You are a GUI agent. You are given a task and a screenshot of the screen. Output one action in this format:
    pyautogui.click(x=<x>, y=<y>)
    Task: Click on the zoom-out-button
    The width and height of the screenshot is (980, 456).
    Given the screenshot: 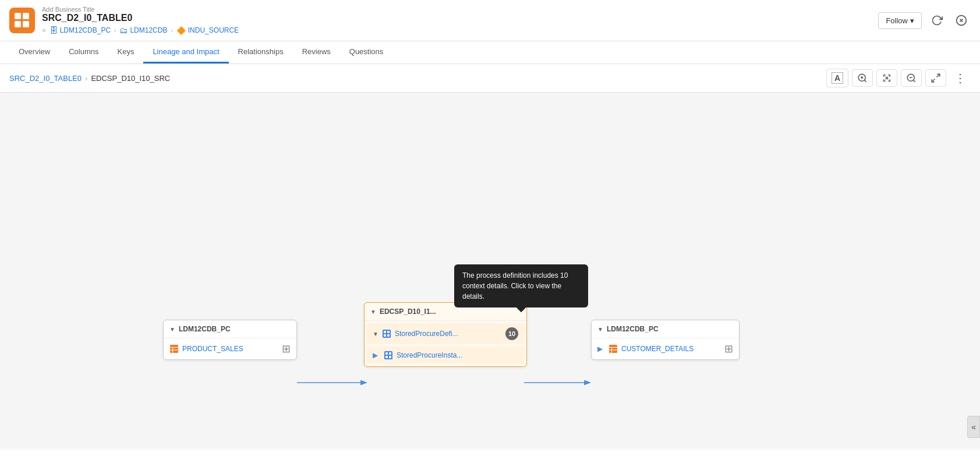 What is the action you would take?
    pyautogui.click(x=911, y=78)
    